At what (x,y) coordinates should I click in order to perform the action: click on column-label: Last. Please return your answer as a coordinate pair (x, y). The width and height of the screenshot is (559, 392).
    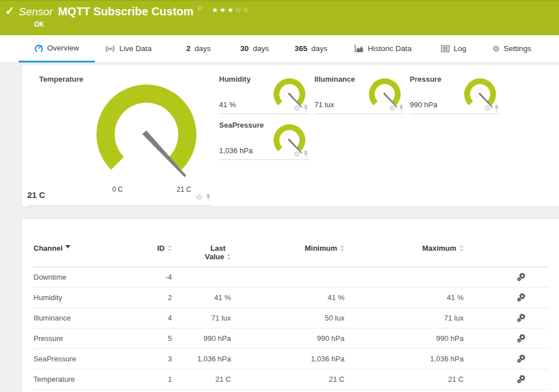
    Looking at the image, I should click on (218, 248).